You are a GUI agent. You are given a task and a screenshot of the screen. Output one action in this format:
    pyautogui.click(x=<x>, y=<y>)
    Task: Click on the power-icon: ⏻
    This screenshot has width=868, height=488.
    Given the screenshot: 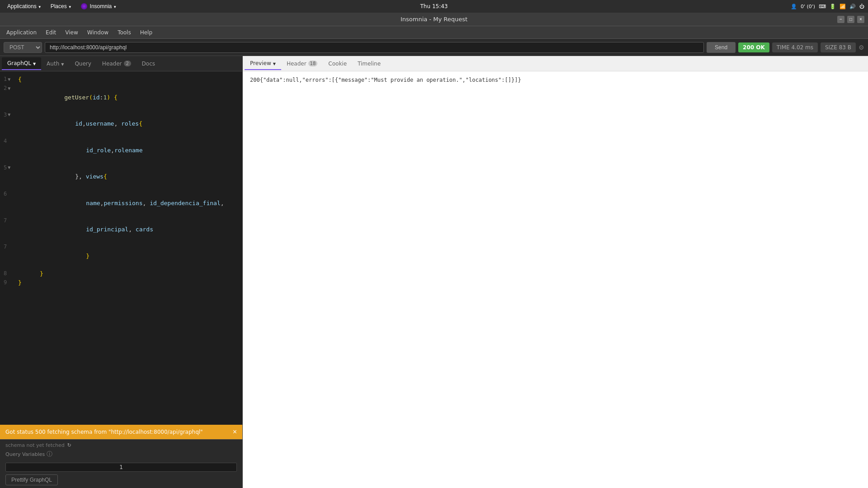 What is the action you would take?
    pyautogui.click(x=862, y=6)
    